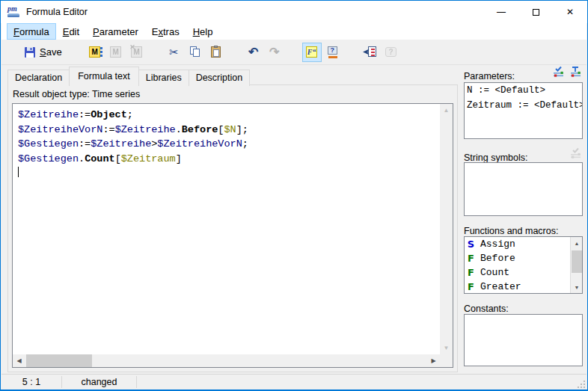 This screenshot has width=588, height=391. Describe the element at coordinates (536, 12) in the screenshot. I see `maximize-button` at that location.